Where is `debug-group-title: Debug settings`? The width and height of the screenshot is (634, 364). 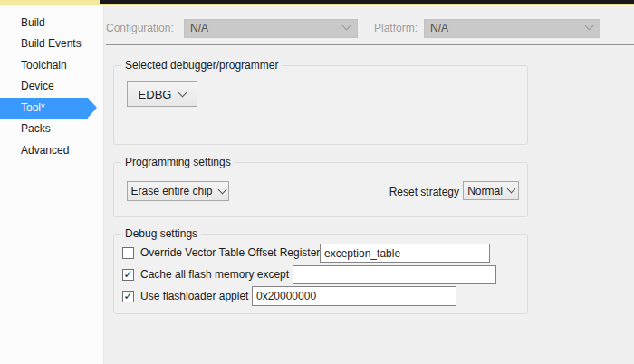
debug-group-title: Debug settings is located at coordinates (161, 234).